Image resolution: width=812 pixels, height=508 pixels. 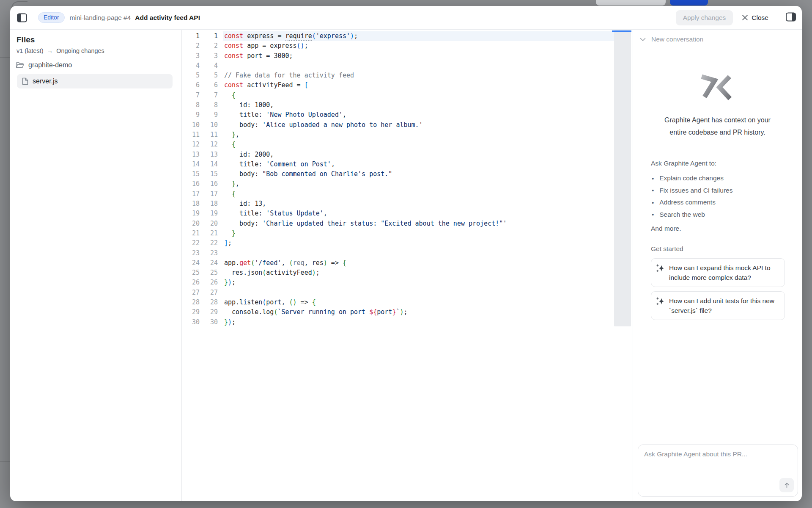 I want to click on code-text: });, so click(x=227, y=323).